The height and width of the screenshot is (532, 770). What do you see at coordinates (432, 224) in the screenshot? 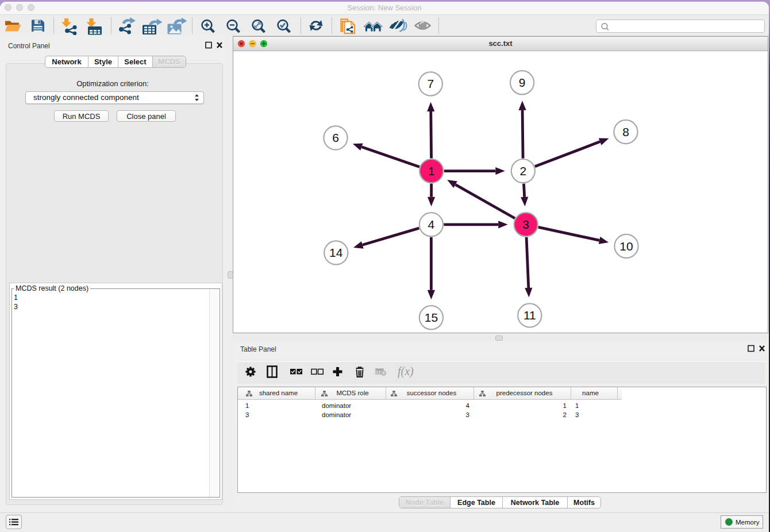
I see `svg-text: 4` at bounding box center [432, 224].